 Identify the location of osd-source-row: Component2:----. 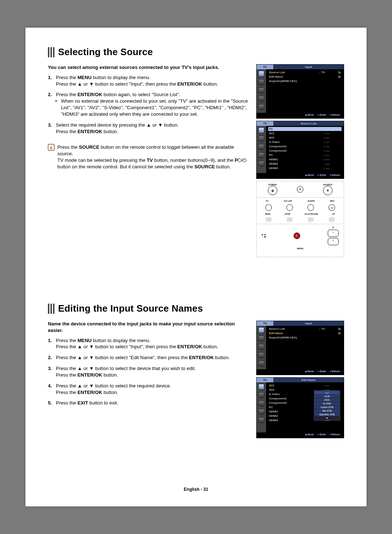
(305, 151).